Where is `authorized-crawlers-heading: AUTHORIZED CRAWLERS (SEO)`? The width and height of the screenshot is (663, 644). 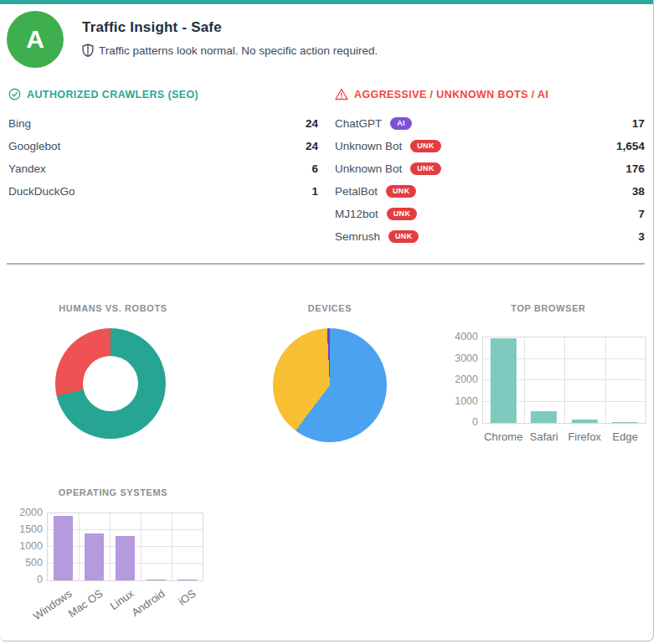 authorized-crawlers-heading: AUTHORIZED CRAWLERS (SEO) is located at coordinates (163, 94).